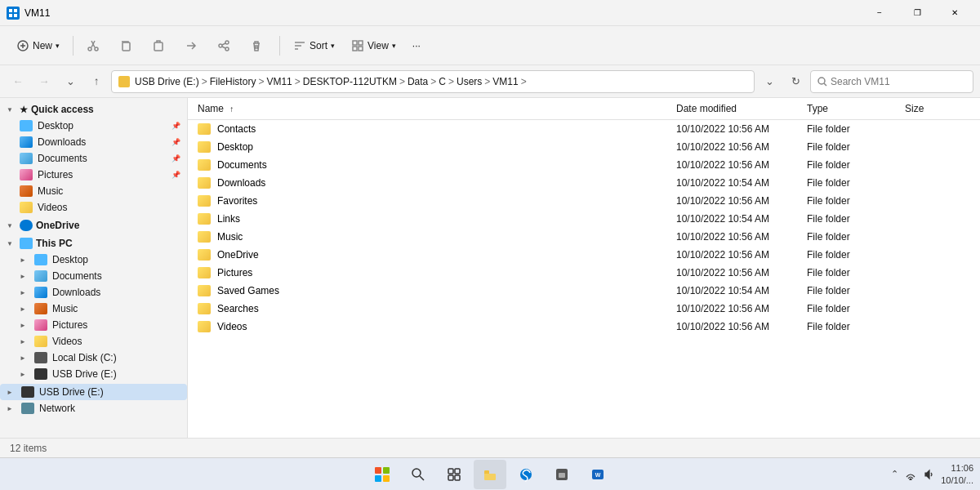  What do you see at coordinates (742, 183) in the screenshot?
I see `file-date: 10/10/2022 10:54 AM` at bounding box center [742, 183].